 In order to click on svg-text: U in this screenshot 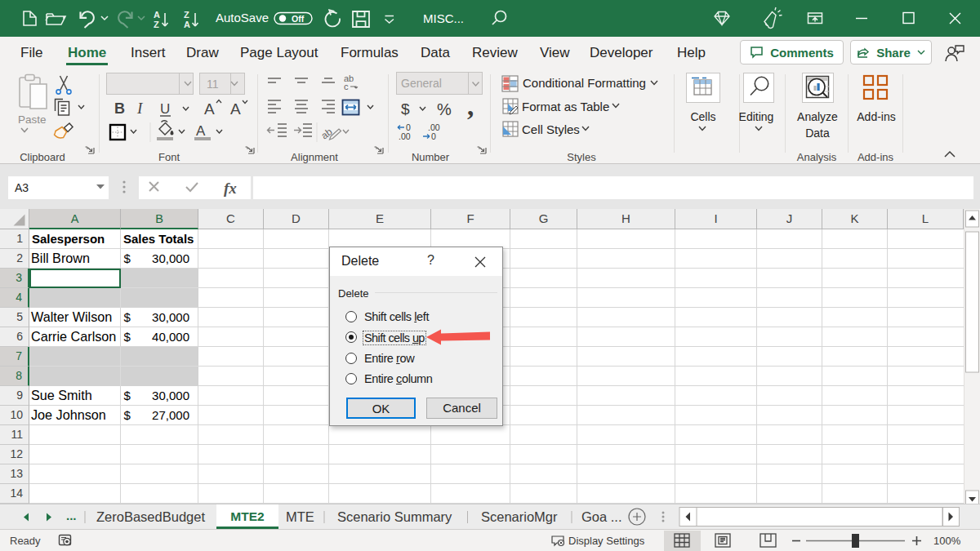, I will do `click(165, 109)`.